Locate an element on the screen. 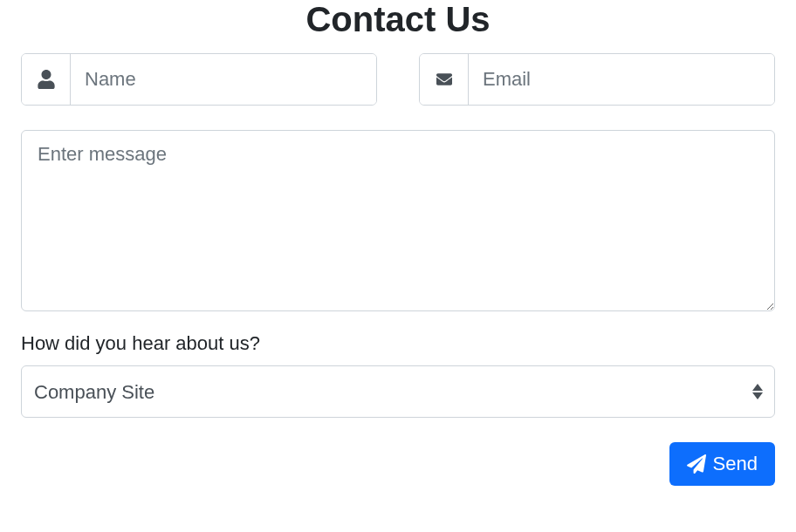  paper-plane-icon is located at coordinates (696, 464).